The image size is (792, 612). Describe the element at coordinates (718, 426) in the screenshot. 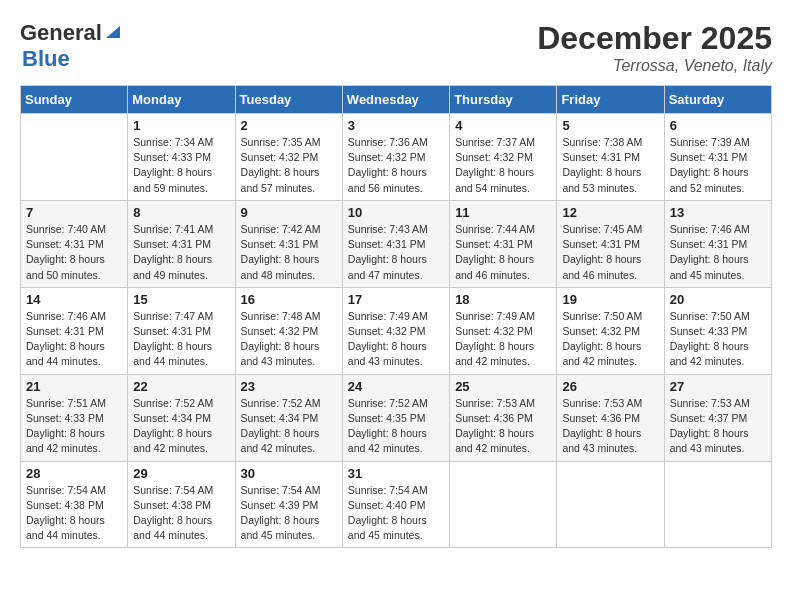

I see `day-info: Sunrise: 7:53 AM Sunset: 4:37 PM Dayligh…` at that location.